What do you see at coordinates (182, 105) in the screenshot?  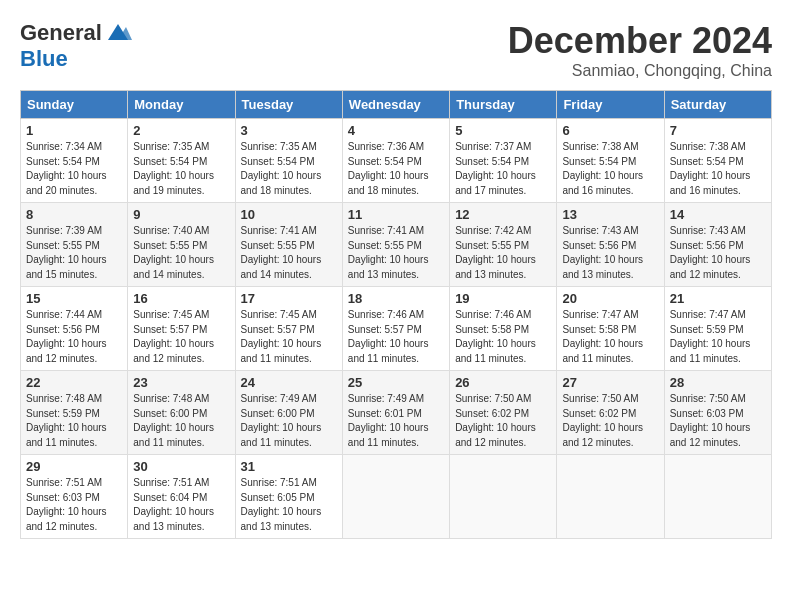 I see `col-monday: Monday` at bounding box center [182, 105].